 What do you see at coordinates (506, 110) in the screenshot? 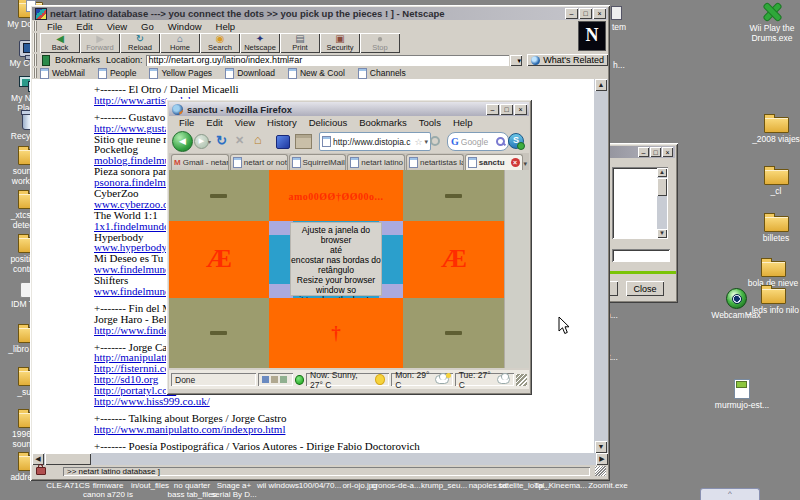
I see `firefox-maximize-button: □` at bounding box center [506, 110].